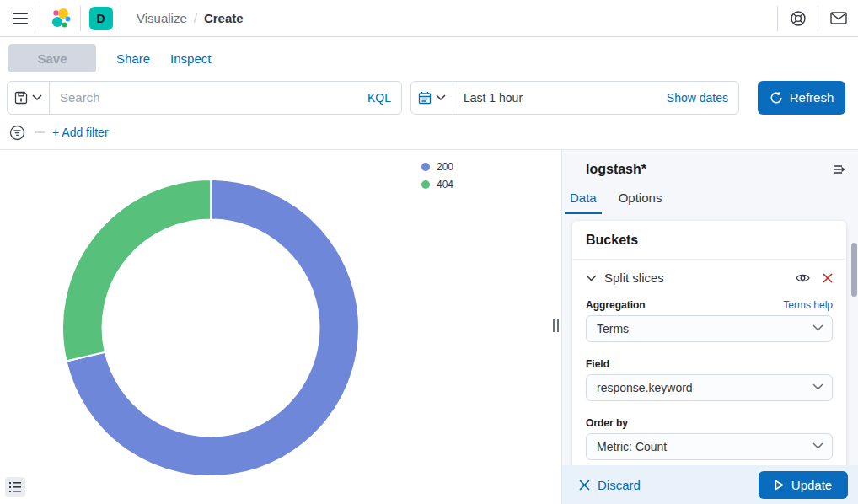  What do you see at coordinates (61, 19) in the screenshot?
I see `elastic-logo-button` at bounding box center [61, 19].